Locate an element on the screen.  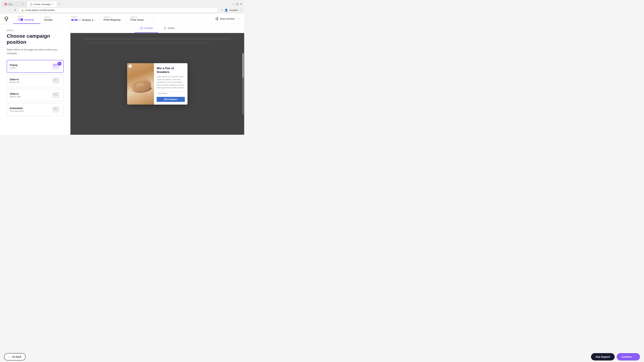
step-4-label: Field Mapping is located at coordinates (113, 20).